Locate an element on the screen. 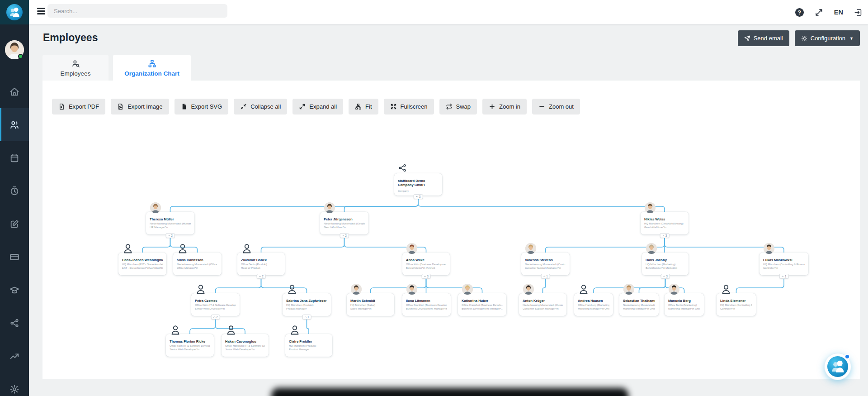 This screenshot has width=868, height=396. app-logo is located at coordinates (14, 12).